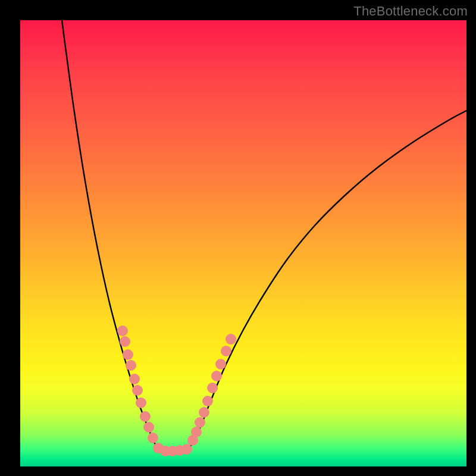 This screenshot has width=476, height=476. What do you see at coordinates (177, 391) in the screenshot?
I see `data-point-group` at bounding box center [177, 391].